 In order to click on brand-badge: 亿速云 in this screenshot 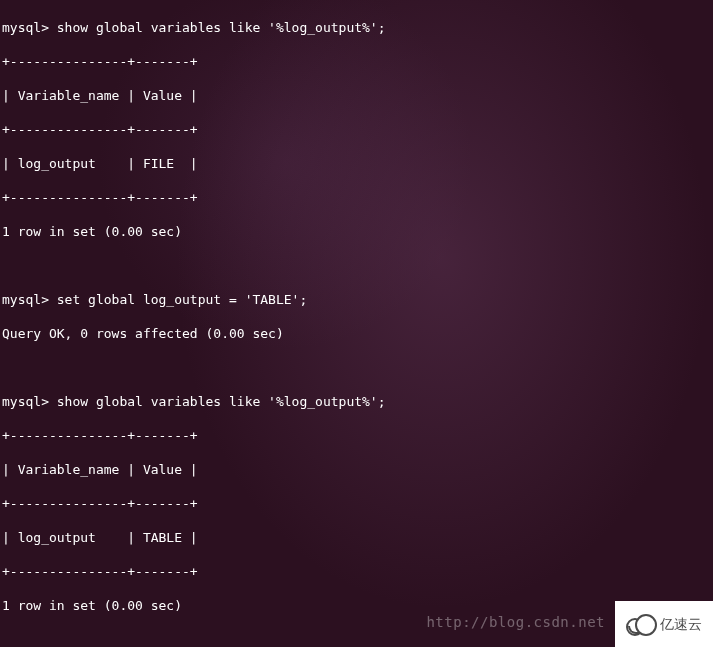, I will do `click(664, 624)`.